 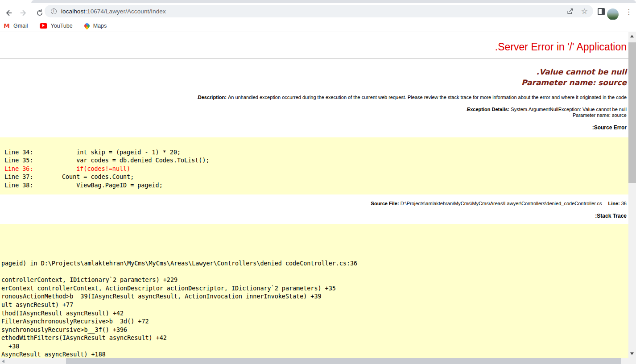 I want to click on source-file-label: Source File:, so click(x=386, y=203).